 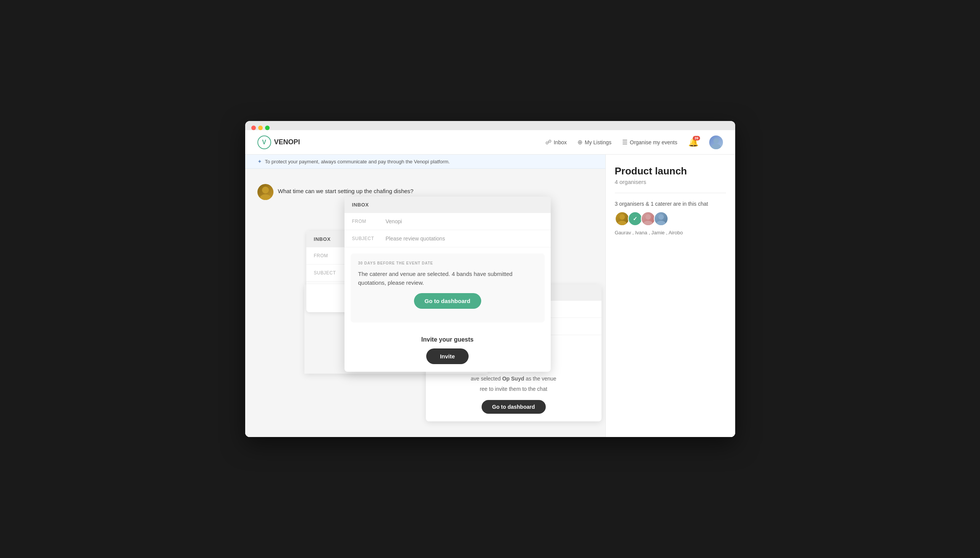 What do you see at coordinates (264, 143) in the screenshot?
I see `logo-icon: V` at bounding box center [264, 143].